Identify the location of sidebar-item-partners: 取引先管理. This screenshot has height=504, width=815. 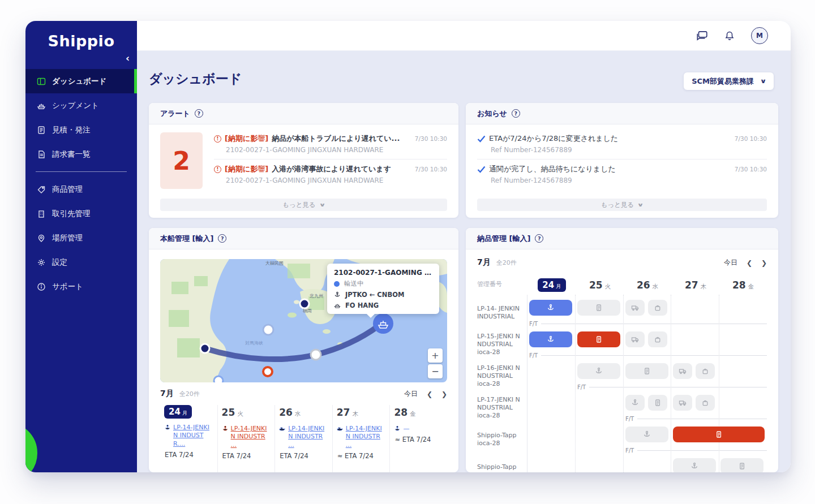
(82, 214).